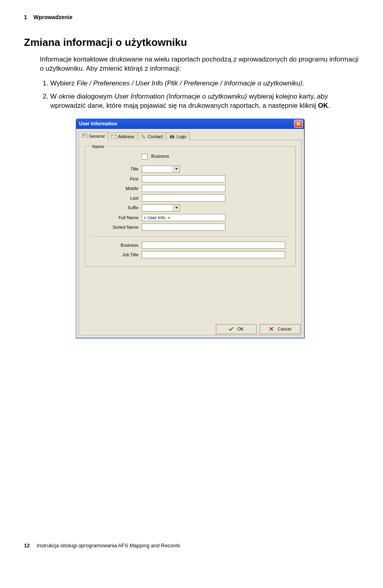 The image size is (383, 588). I want to click on business-label: Business, so click(116, 245).